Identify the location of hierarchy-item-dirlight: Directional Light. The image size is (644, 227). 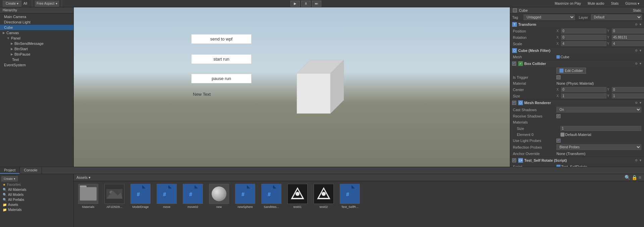
(37, 22).